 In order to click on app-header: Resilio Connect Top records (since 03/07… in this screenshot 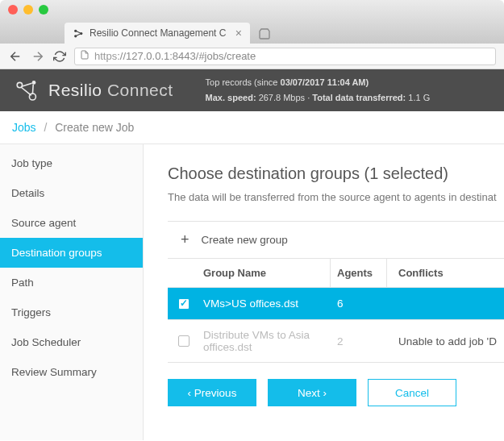, I will do `click(252, 90)`.